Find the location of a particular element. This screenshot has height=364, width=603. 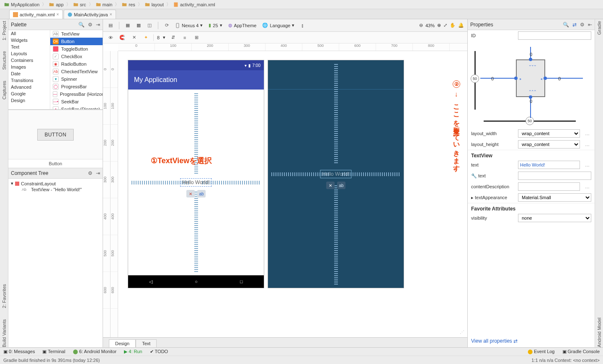

breadcrumb-item: app is located at coordinates (56, 5).